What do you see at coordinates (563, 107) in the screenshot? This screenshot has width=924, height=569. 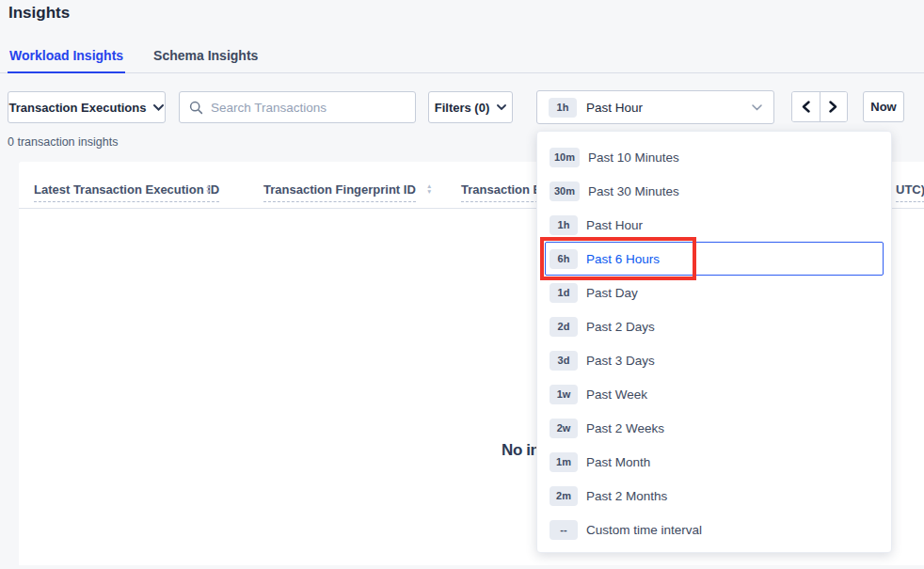 I see `time-interval-badge: 1h` at bounding box center [563, 107].